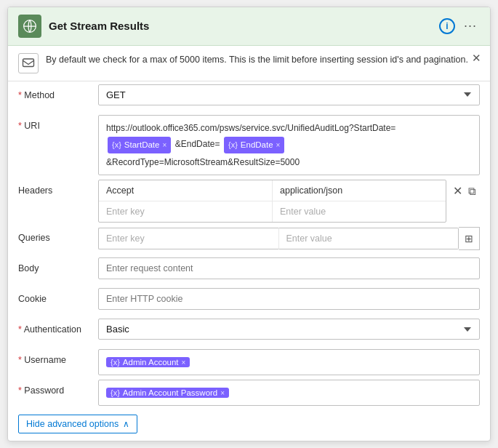  What do you see at coordinates (58, 188) in the screenshot?
I see `headers-label: Headers` at bounding box center [58, 188].